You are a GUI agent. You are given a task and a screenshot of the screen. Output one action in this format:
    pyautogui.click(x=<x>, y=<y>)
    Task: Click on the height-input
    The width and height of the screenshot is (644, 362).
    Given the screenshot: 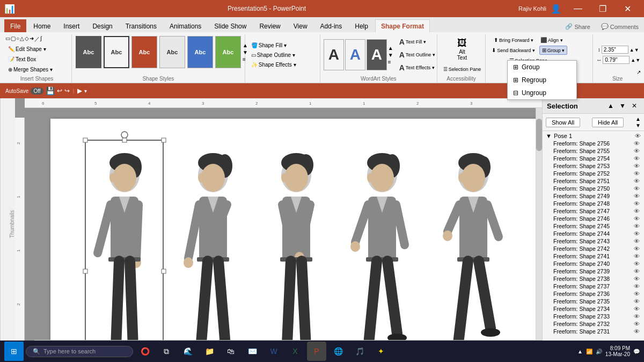 What is the action you would take?
    pyautogui.click(x=615, y=49)
    